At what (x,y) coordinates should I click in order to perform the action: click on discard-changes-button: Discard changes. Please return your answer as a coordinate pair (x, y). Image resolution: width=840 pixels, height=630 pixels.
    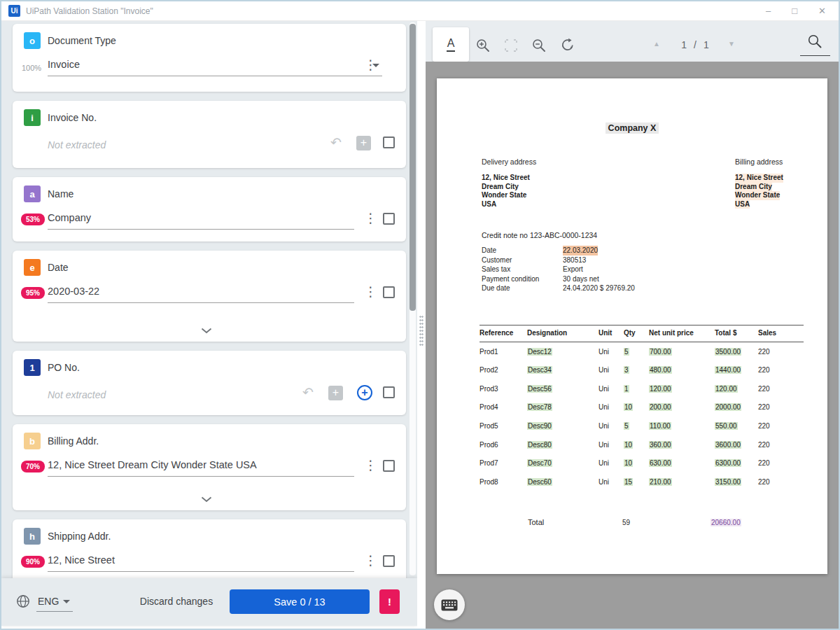
    Looking at the image, I should click on (176, 601).